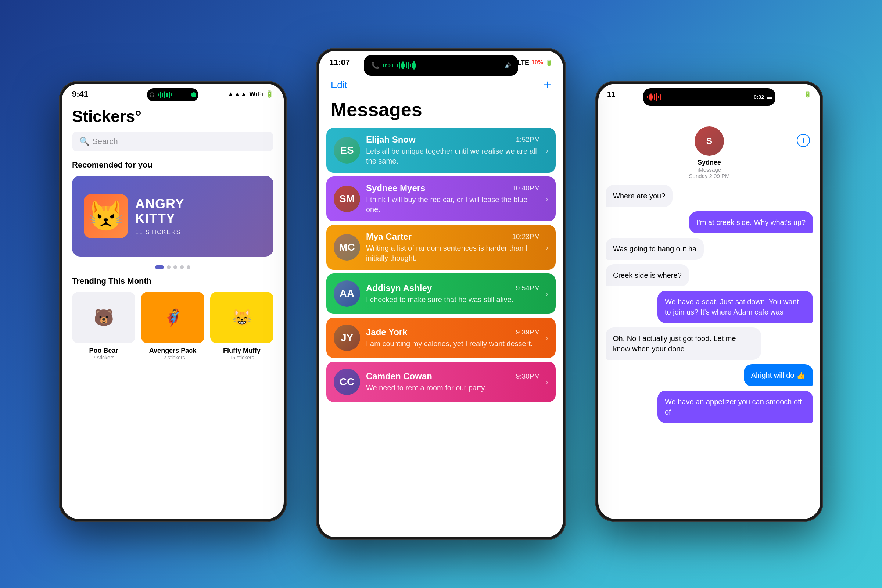 The height and width of the screenshot is (588, 882). Describe the element at coordinates (453, 205) in the screenshot. I see `msg-preview-2: I think I will buy the red car, or I wil…` at that location.